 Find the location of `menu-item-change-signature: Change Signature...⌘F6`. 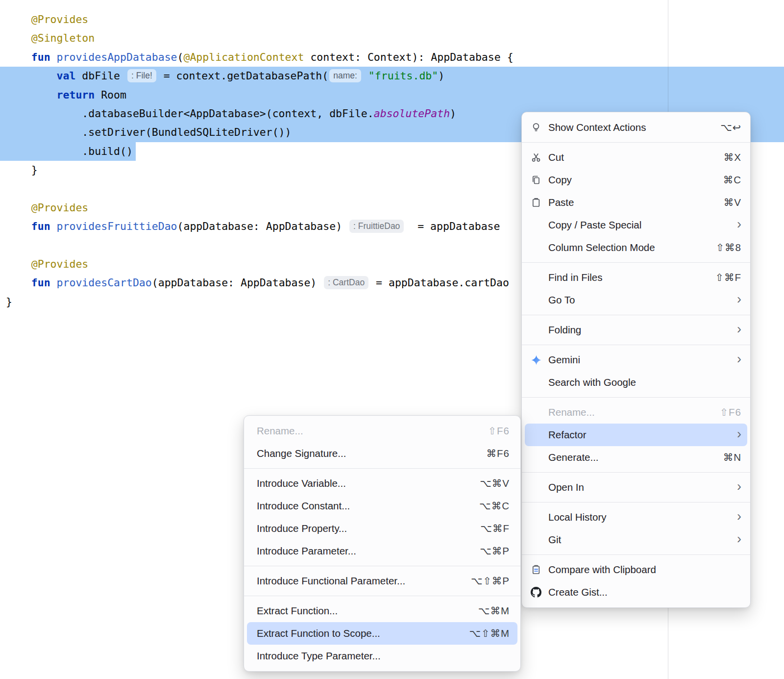

menu-item-change-signature: Change Signature...⌘F6 is located at coordinates (382, 453).